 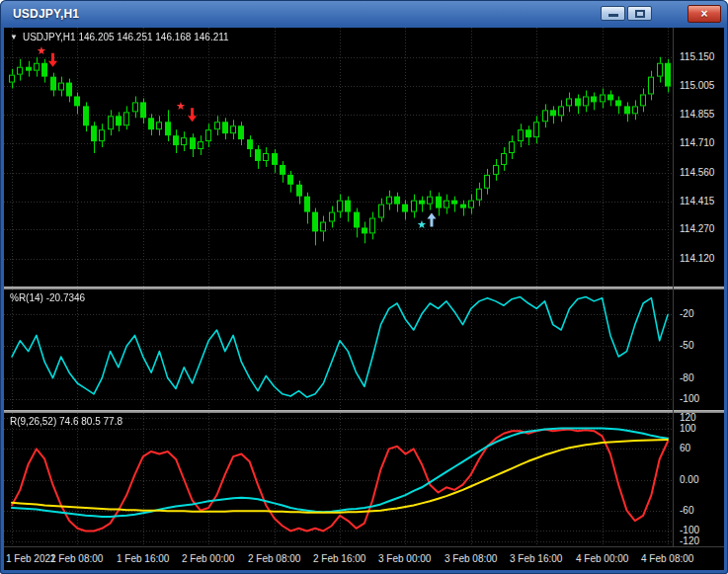 I want to click on price-tick-label: 0.00, so click(x=689, y=480).